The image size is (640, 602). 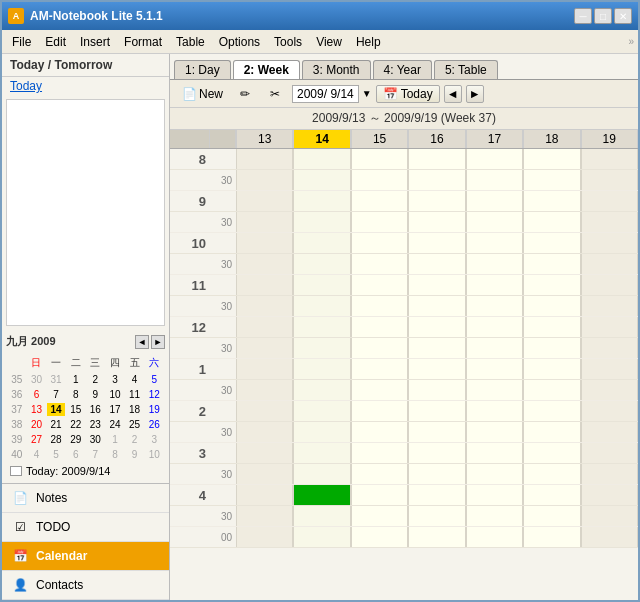 I want to click on tab-day: 1: Day, so click(x=202, y=70).